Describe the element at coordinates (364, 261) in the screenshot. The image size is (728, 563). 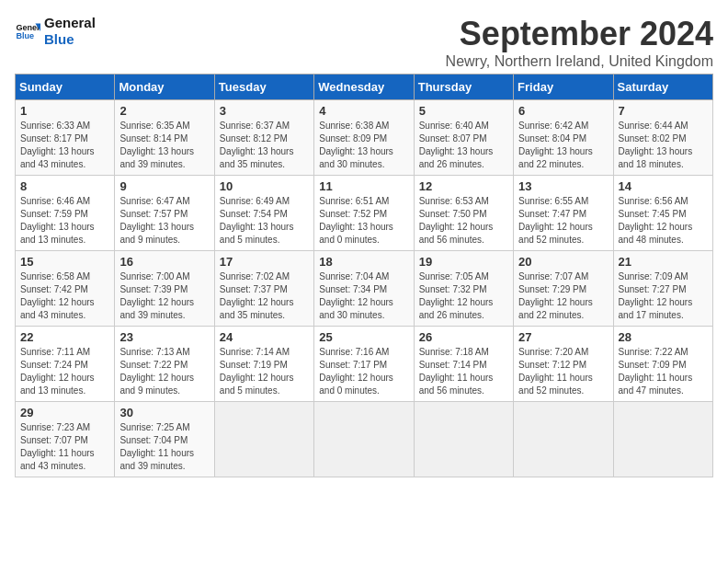
I see `day-number: 18` at that location.